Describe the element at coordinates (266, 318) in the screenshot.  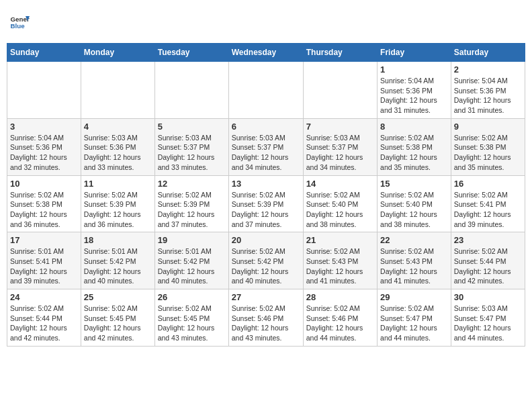
I see `calendar-week-5: 24Sunrise: 5:02 AM Sunset: 5:44 PM Dayli…` at that location.